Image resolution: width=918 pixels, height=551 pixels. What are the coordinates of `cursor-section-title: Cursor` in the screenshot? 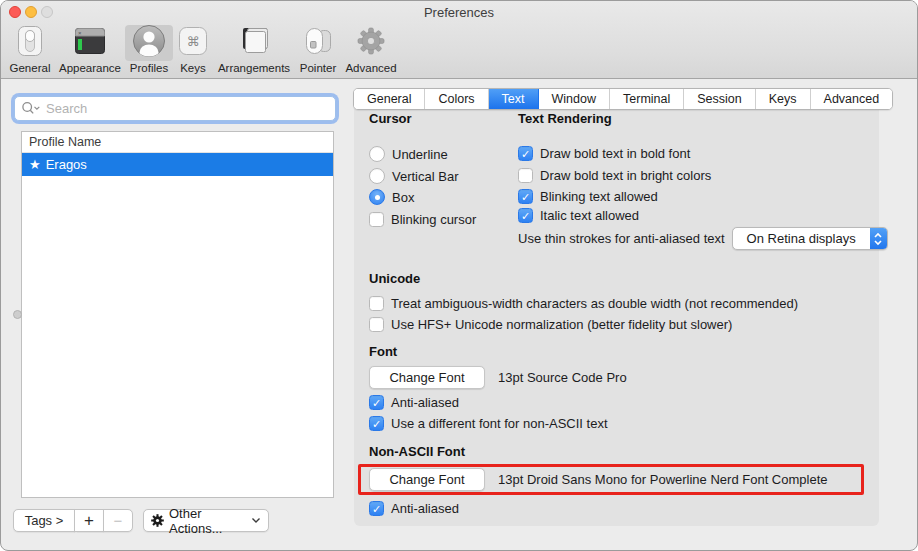 It's located at (390, 118).